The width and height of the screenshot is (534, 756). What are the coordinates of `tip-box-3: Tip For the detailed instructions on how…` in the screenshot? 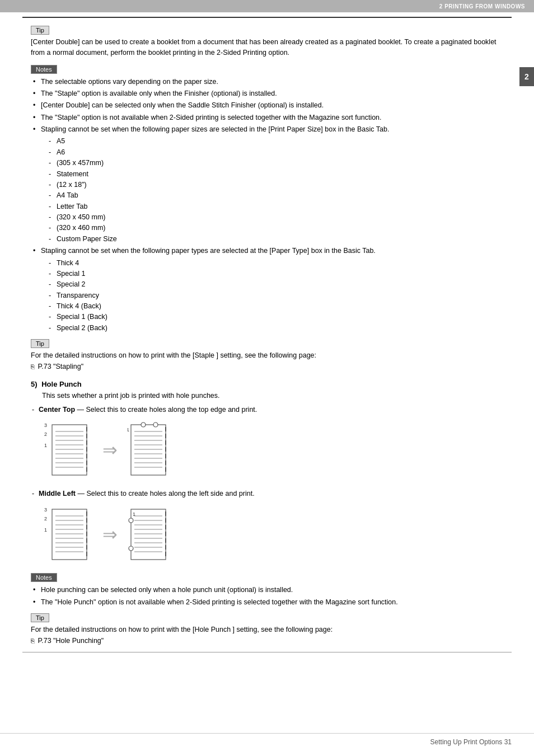 It's located at (267, 630).